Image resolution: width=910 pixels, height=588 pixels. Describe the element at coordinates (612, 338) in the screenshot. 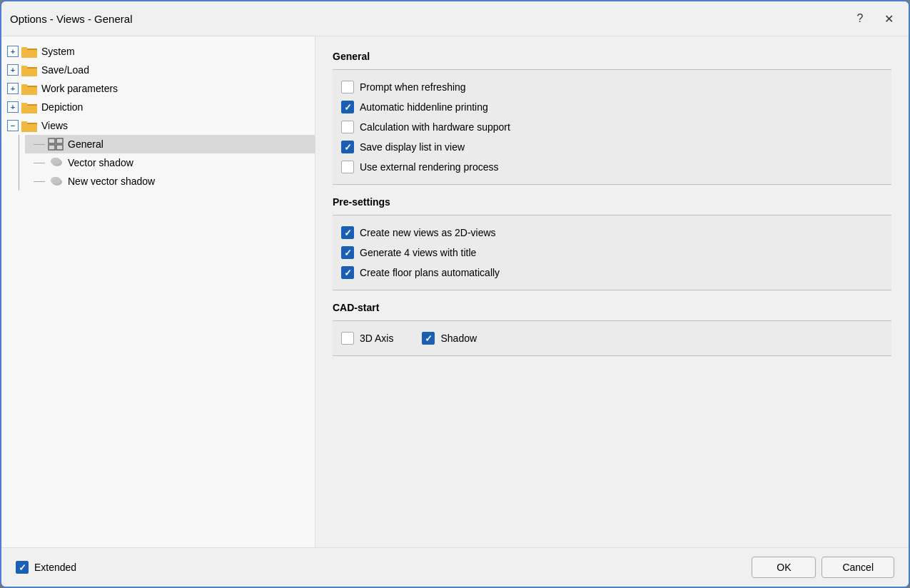

I see `cad-start-row: 3D Axis Shadow` at that location.